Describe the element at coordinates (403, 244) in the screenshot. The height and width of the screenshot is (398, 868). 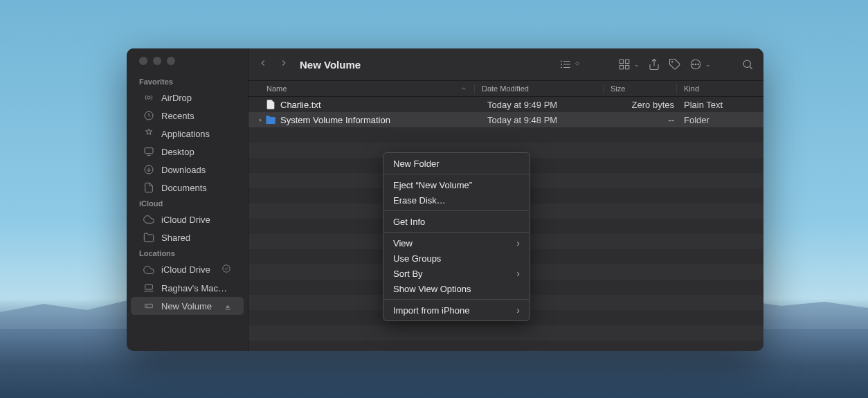
I see `menu-item-label: View` at that location.